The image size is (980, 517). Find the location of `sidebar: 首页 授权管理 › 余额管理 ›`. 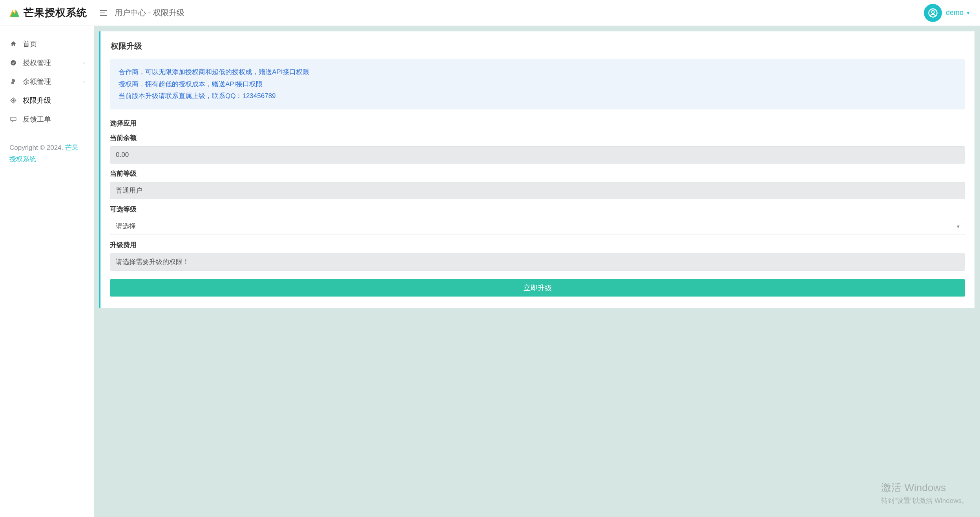

sidebar: 首页 授权管理 › 余额管理 › is located at coordinates (47, 271).